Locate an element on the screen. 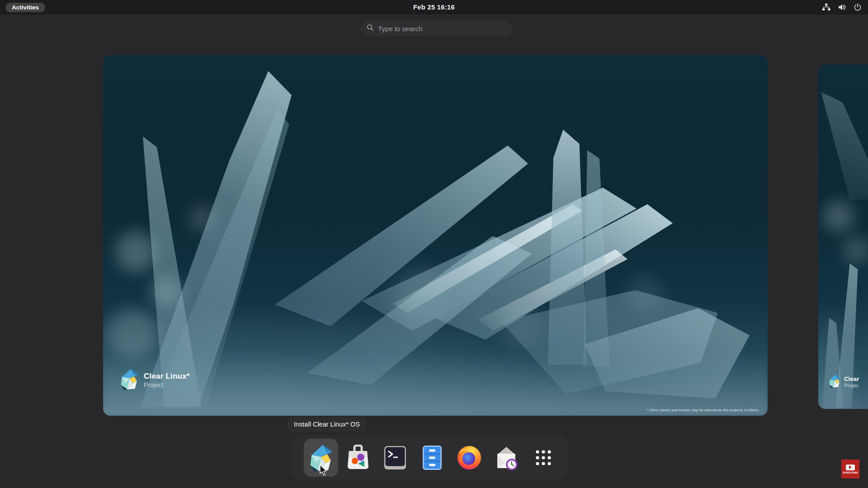 This screenshot has width=868, height=488. clear-linux-installer-icon is located at coordinates (321, 458).